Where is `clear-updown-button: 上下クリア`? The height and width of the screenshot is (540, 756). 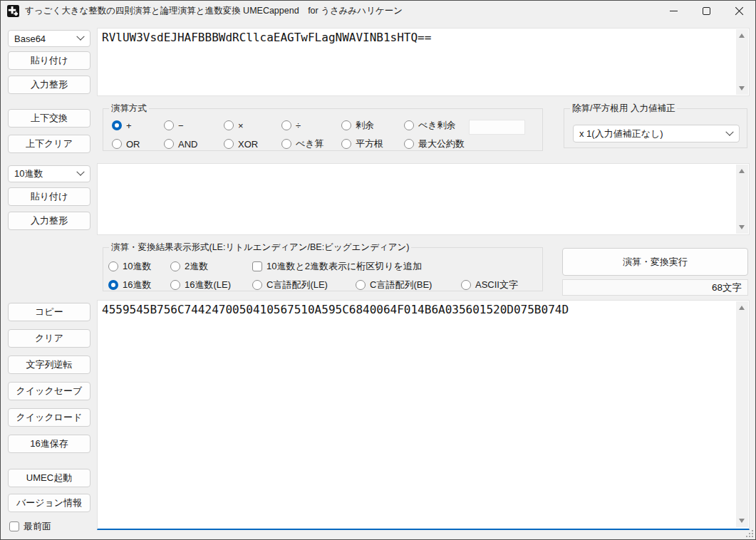
clear-updown-button: 上下クリア is located at coordinates (49, 144).